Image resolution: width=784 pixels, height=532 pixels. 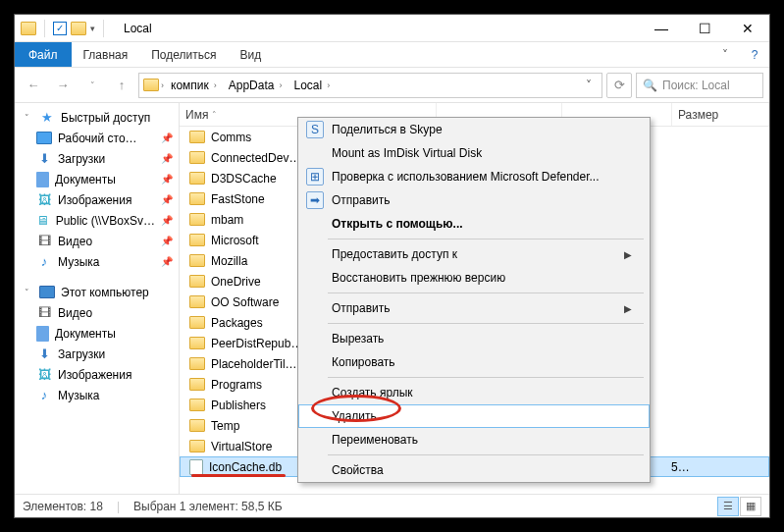 I want to click on context-item: Свойства, so click(x=474, y=470).